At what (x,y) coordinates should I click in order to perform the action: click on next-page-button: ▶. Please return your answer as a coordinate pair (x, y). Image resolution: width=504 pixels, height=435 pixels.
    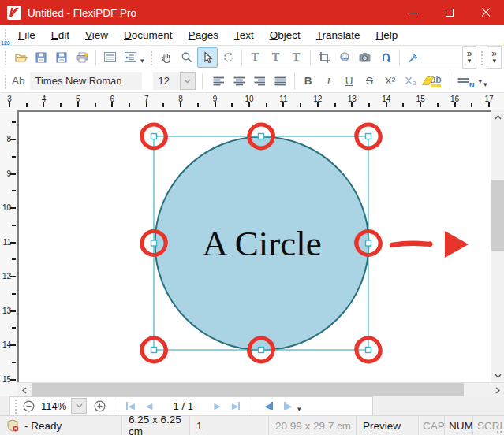
    Looking at the image, I should click on (217, 407).